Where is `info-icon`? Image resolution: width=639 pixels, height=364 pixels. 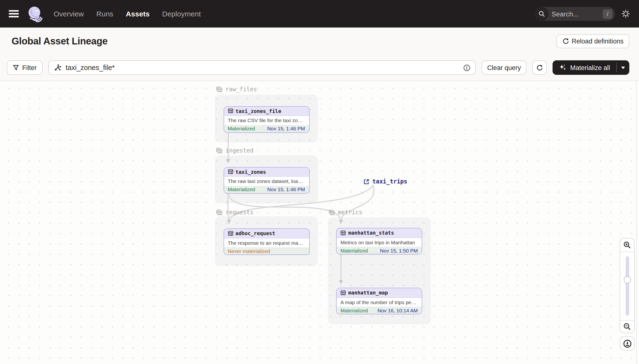
info-icon is located at coordinates (467, 68).